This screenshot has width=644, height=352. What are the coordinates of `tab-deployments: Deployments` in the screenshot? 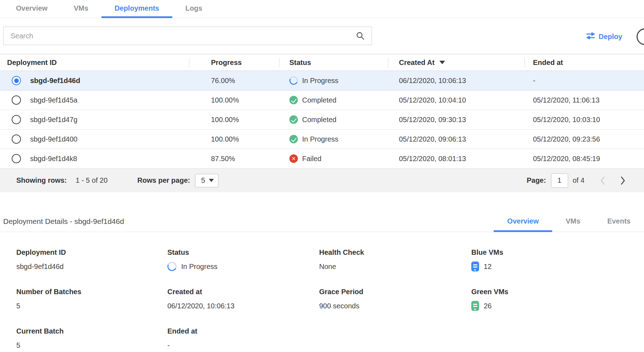 It's located at (137, 9).